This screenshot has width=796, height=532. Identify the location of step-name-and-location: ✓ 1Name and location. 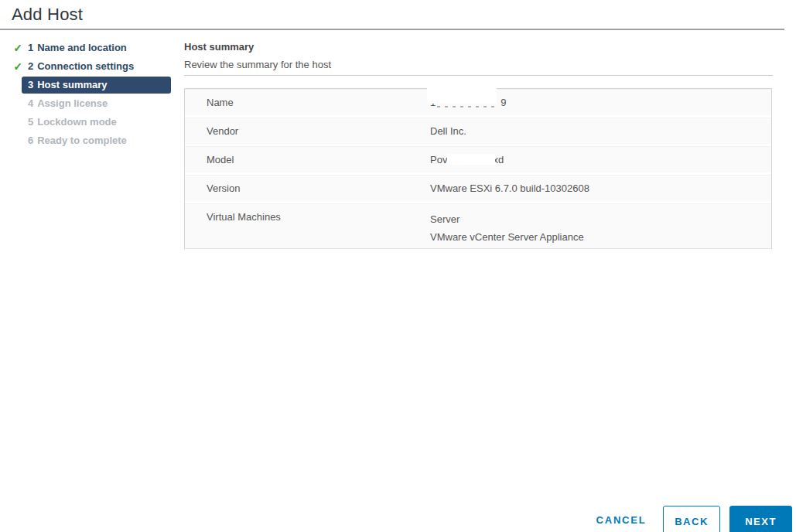
(91, 48).